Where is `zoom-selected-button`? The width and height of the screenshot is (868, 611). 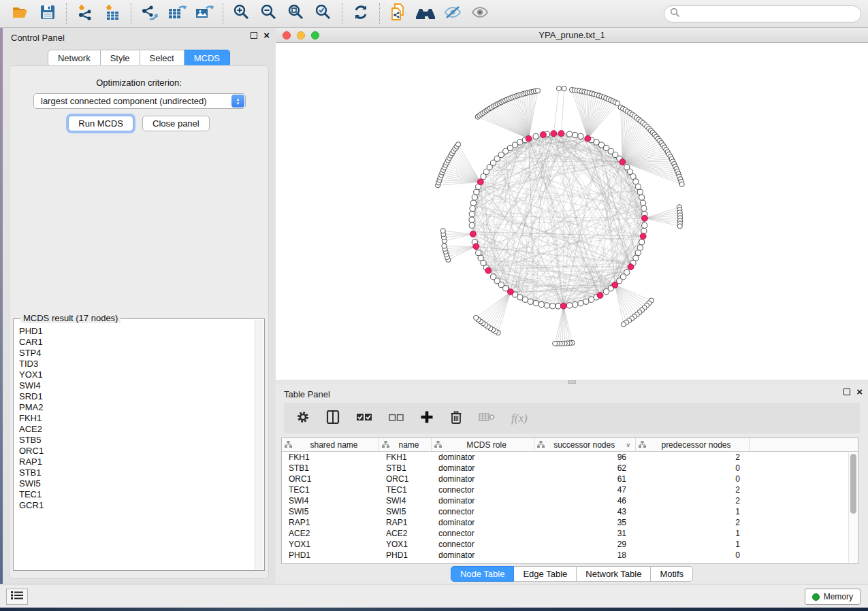 zoom-selected-button is located at coordinates (323, 14).